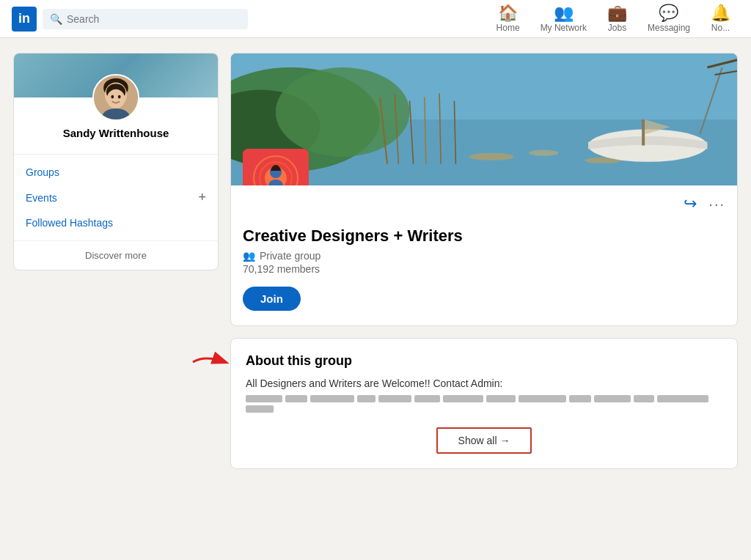 The width and height of the screenshot is (751, 560). I want to click on linkedin-logo: in, so click(24, 19).